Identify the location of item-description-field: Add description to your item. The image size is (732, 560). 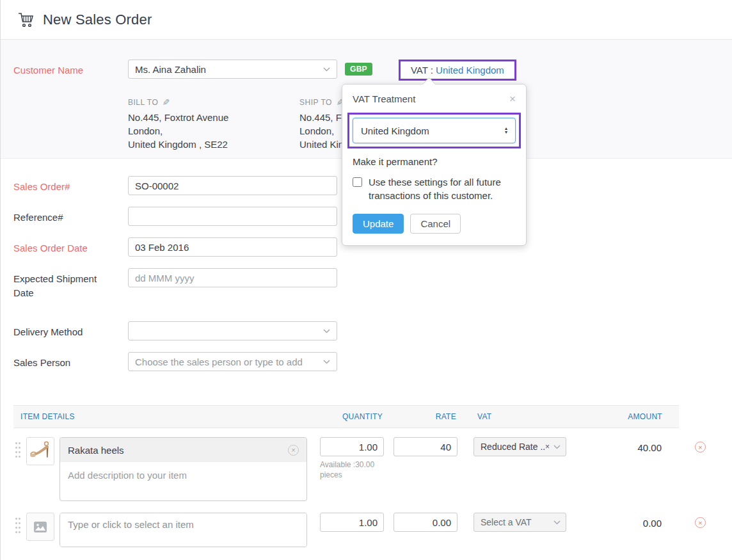
(183, 475).